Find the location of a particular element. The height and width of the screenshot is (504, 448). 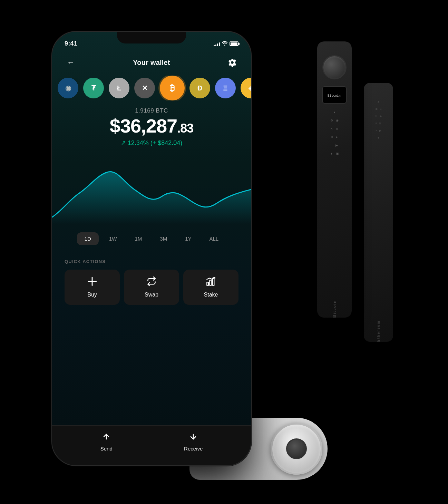

buy-label: Buy is located at coordinates (92, 295).